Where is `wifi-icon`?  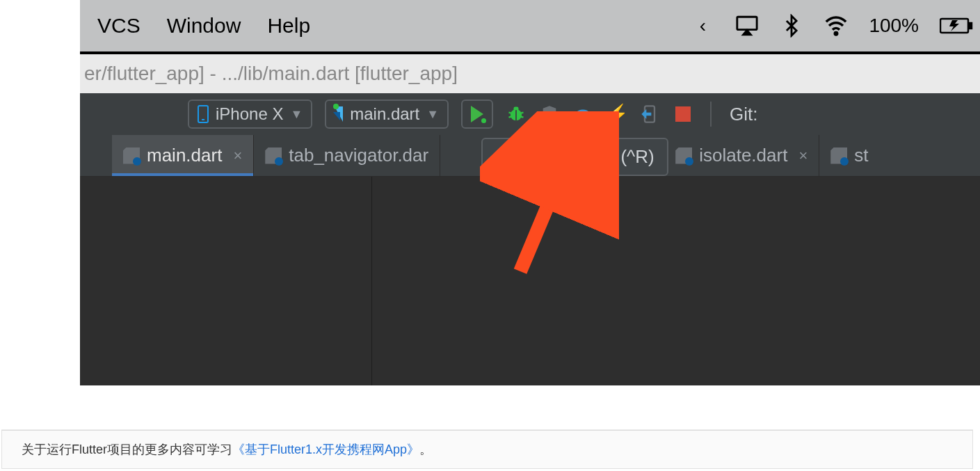
wifi-icon is located at coordinates (836, 26).